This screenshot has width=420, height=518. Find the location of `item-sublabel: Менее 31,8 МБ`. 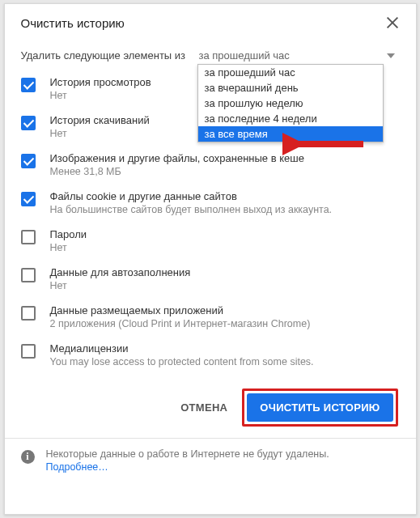

item-sublabel: Менее 31,8 МБ is located at coordinates (225, 172).